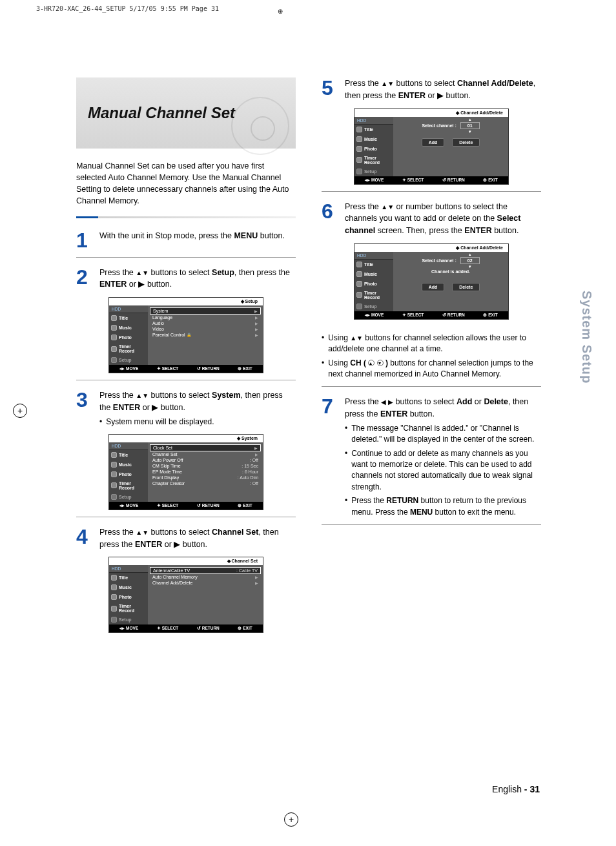 This screenshot has width=616, height=846. Describe the element at coordinates (129, 506) in the screenshot. I see `foot-move: ◂▸ MOVE` at that location.